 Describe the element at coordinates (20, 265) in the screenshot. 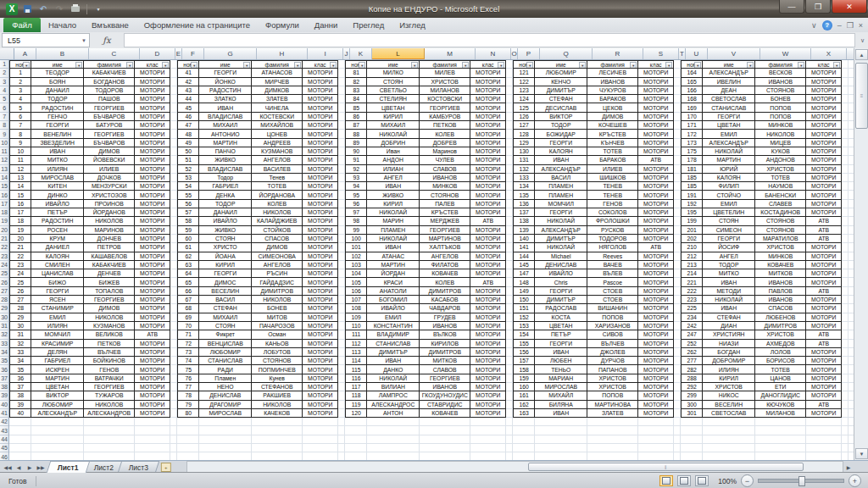

I see `cell: 23` at that location.